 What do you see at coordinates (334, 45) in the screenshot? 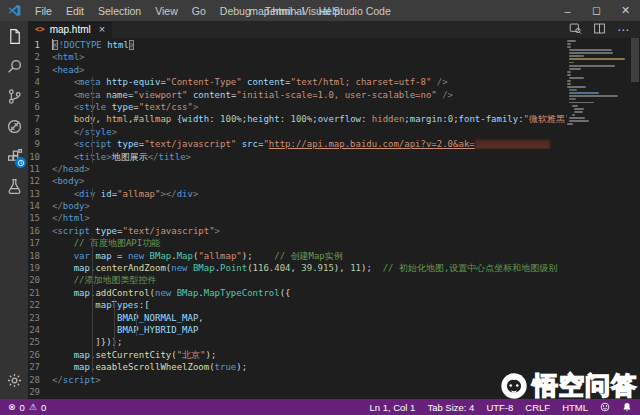
I see `code-line: 1<!DOCTYPE html>` at bounding box center [334, 45].